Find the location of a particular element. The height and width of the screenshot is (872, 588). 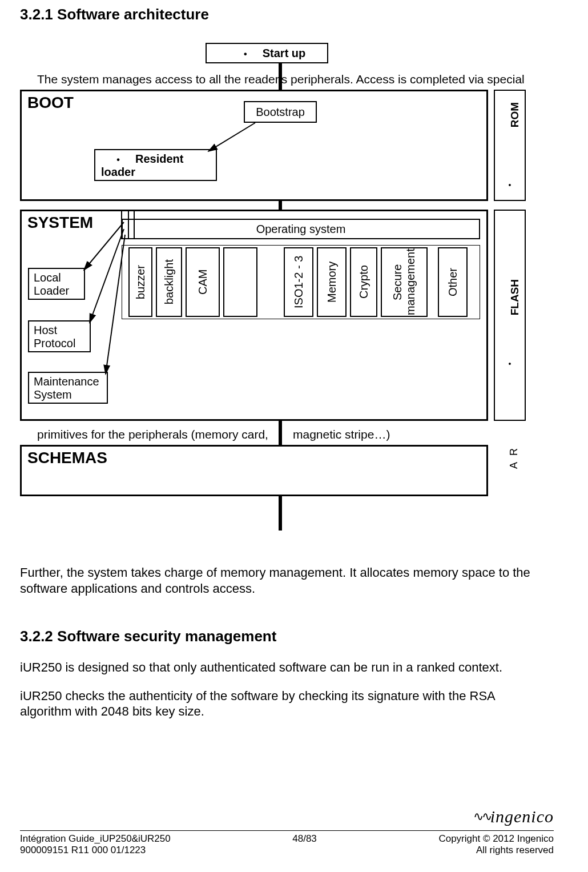

primitives-text-right: magnetic stripe…) is located at coordinates (341, 435).